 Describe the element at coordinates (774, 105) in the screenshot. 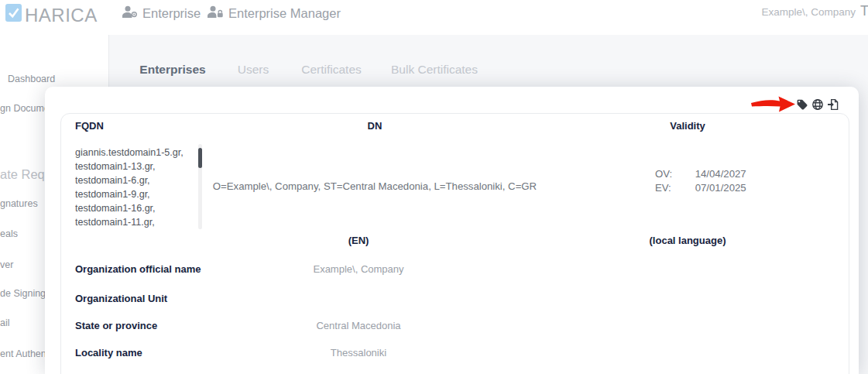

I see `annotation-arrow` at that location.